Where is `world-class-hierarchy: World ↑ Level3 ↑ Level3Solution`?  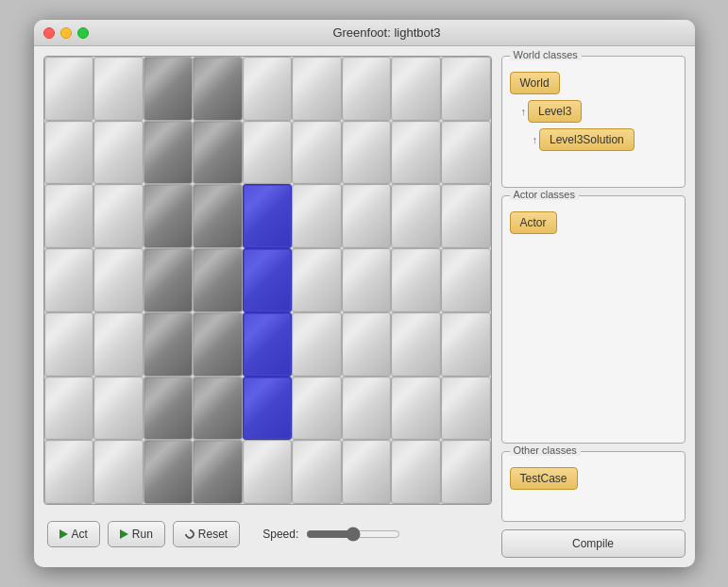
world-class-hierarchy: World ↑ Level3 ↑ Level3Solution is located at coordinates (593, 108).